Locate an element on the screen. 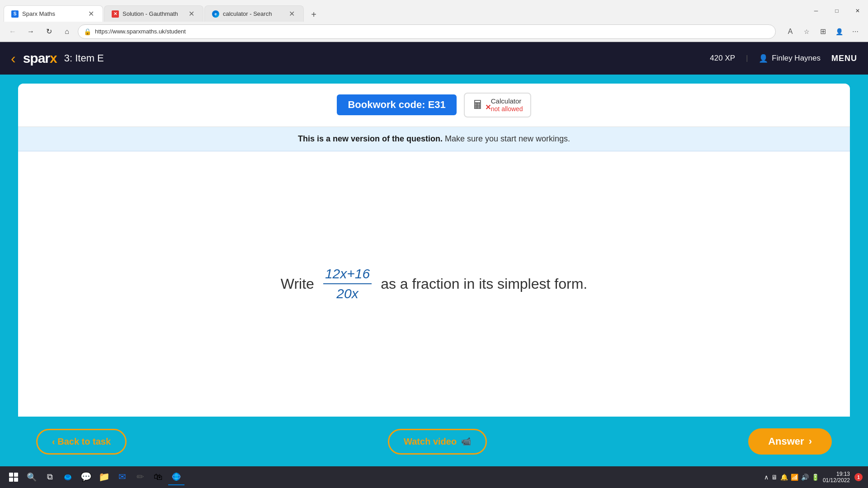 The height and width of the screenshot is (488, 868). url-bar: 🔒 https://www.sparxmaths.uk/student is located at coordinates (427, 32).